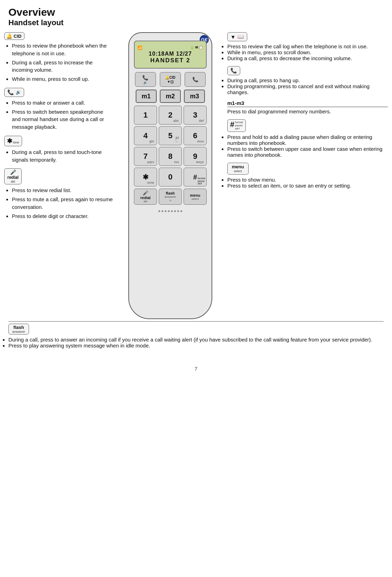 The height and width of the screenshot is (577, 392). What do you see at coordinates (233, 37) in the screenshot?
I see `down-arrow-icon: ▼` at bounding box center [233, 37].